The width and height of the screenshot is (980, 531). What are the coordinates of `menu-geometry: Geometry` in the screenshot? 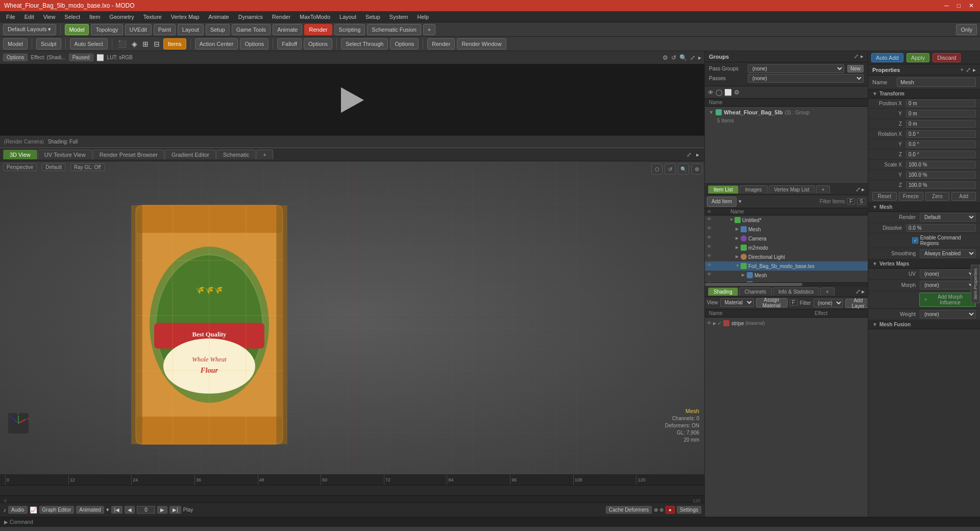 It's located at (121, 17).